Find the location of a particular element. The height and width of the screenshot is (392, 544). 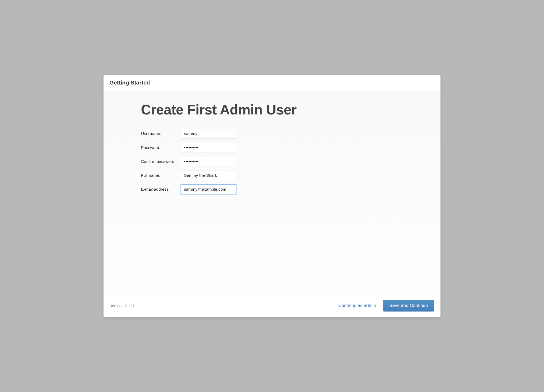

page-title: Create First Admin User is located at coordinates (288, 110).